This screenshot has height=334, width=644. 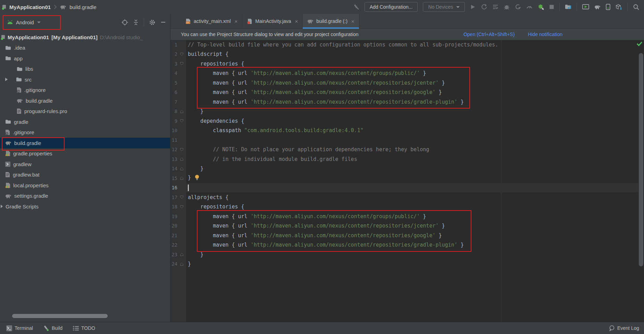 What do you see at coordinates (19, 328) in the screenshot?
I see `toolwindow-terminal: Terminal` at bounding box center [19, 328].